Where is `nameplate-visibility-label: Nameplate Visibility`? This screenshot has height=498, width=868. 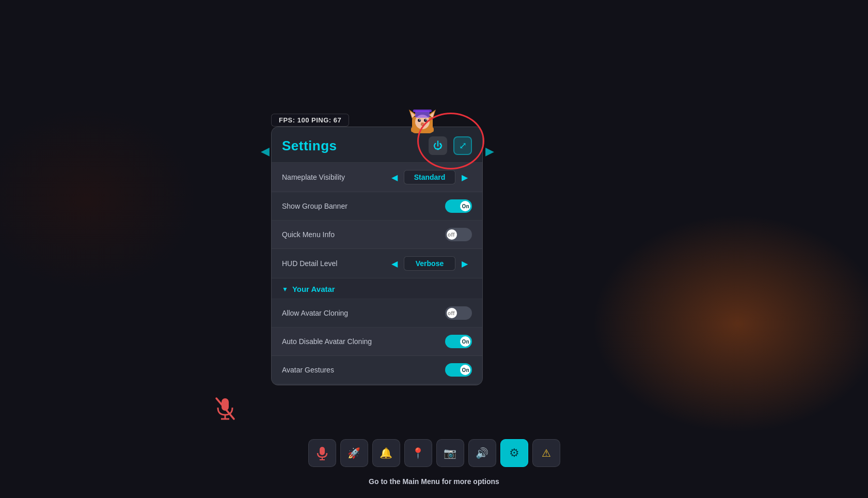
nameplate-visibility-label: Nameplate Visibility is located at coordinates (313, 177).